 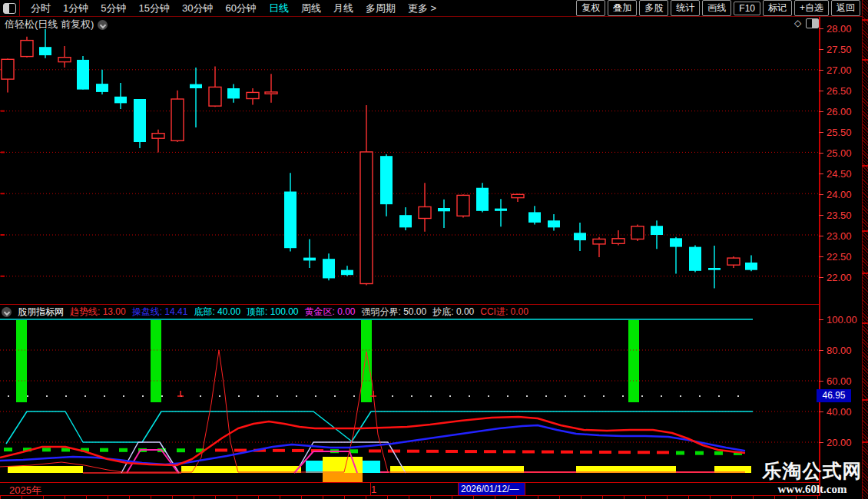 What do you see at coordinates (813, 489) in the screenshot?
I see `watermark-url: www.60lt.com` at bounding box center [813, 489].